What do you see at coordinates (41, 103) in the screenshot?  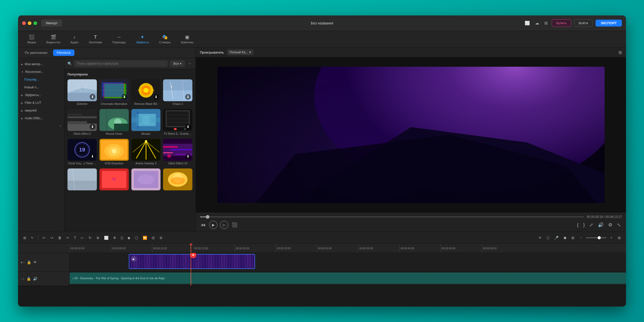 I see `sidebar-item-filter-lut: ▶ Filter & LUT` at bounding box center [41, 103].